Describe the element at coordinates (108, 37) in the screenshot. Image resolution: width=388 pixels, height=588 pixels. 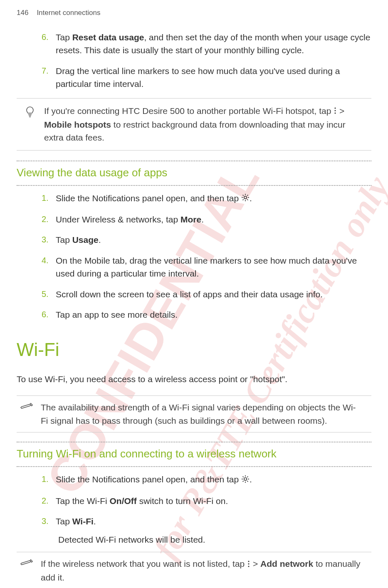
I see `bold-text: Reset data usage` at that location.